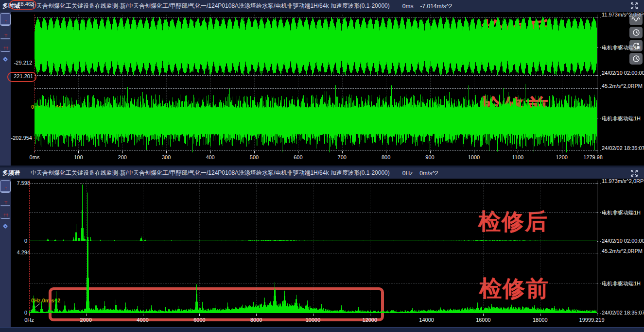  What do you see at coordinates (407, 173) in the screenshot?
I see `spectrum-cursor-x-readout: 0Hz` at bounding box center [407, 173].